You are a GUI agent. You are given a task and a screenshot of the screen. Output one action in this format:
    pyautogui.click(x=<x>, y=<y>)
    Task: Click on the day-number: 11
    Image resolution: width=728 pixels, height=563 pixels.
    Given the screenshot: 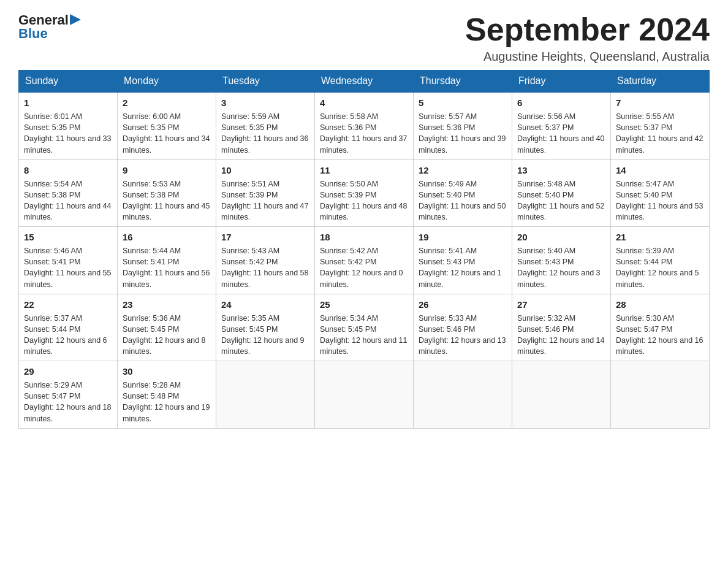 What is the action you would take?
    pyautogui.click(x=364, y=170)
    